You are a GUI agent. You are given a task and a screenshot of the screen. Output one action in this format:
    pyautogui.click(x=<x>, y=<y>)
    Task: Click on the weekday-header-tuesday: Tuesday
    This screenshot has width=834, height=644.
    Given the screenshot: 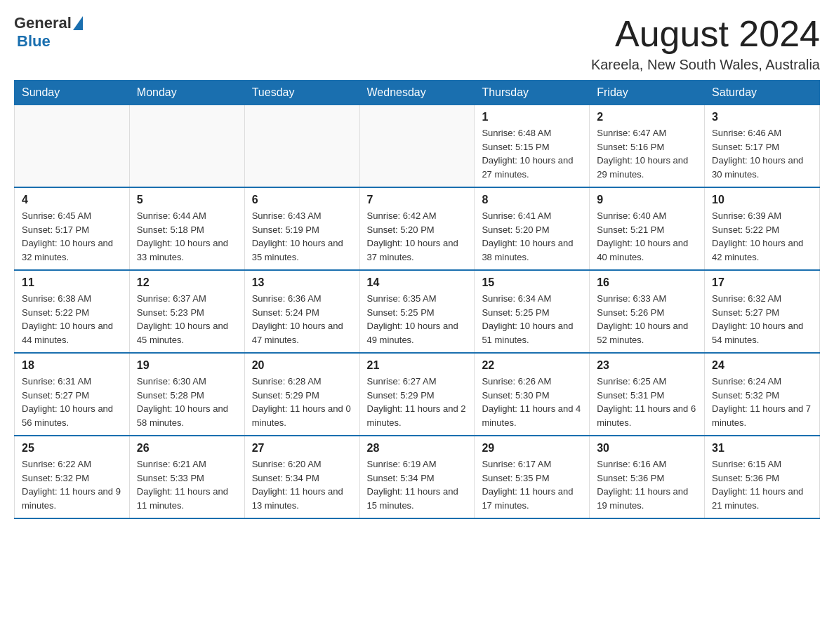 What is the action you would take?
    pyautogui.click(x=302, y=93)
    